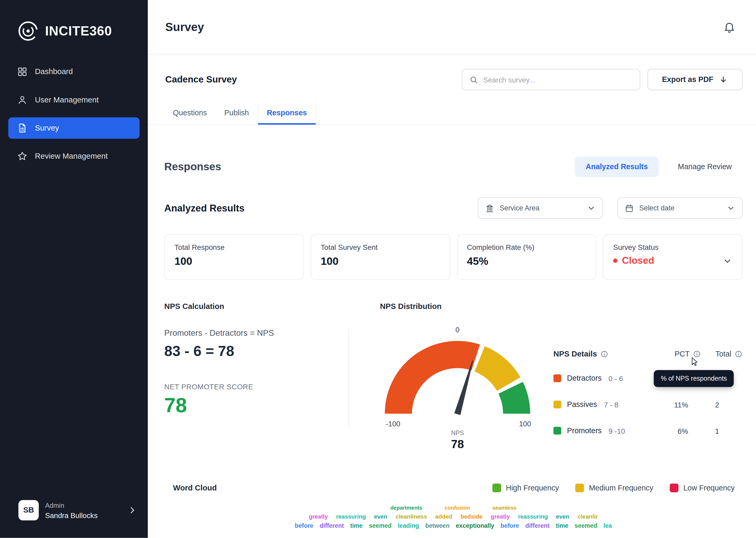 The image size is (756, 538). What do you see at coordinates (677, 404) in the screenshot?
I see `row-pct: 11%` at bounding box center [677, 404].